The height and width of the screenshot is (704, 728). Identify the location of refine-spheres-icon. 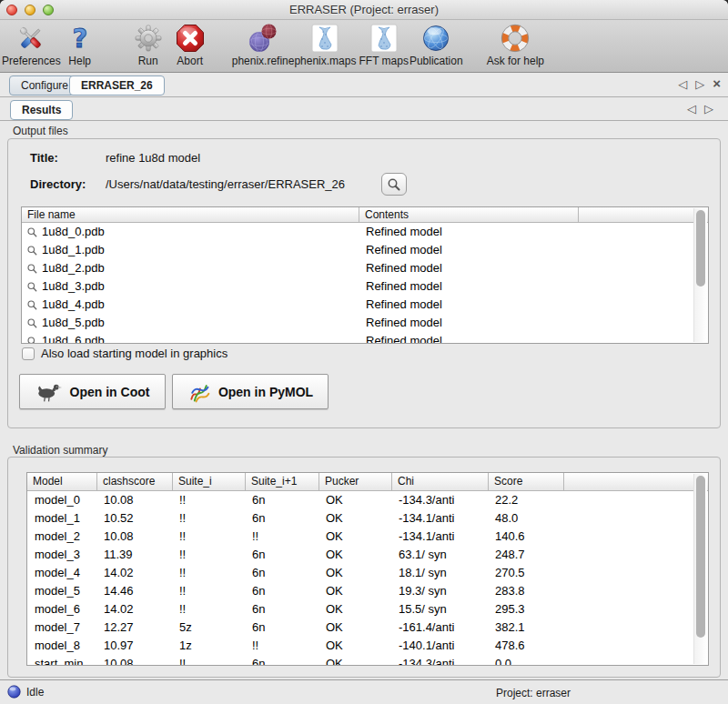
(263, 38).